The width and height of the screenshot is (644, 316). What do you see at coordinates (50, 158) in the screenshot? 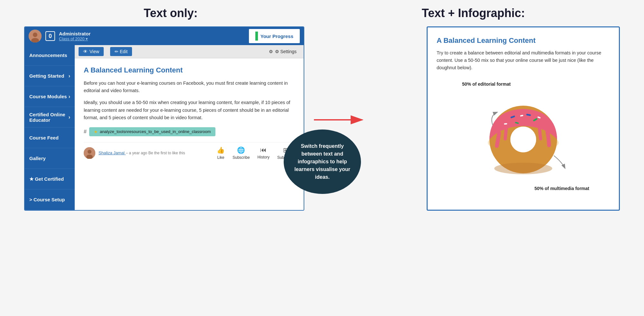
I see `sidebar-item-gallery: Gallery` at bounding box center [50, 158].